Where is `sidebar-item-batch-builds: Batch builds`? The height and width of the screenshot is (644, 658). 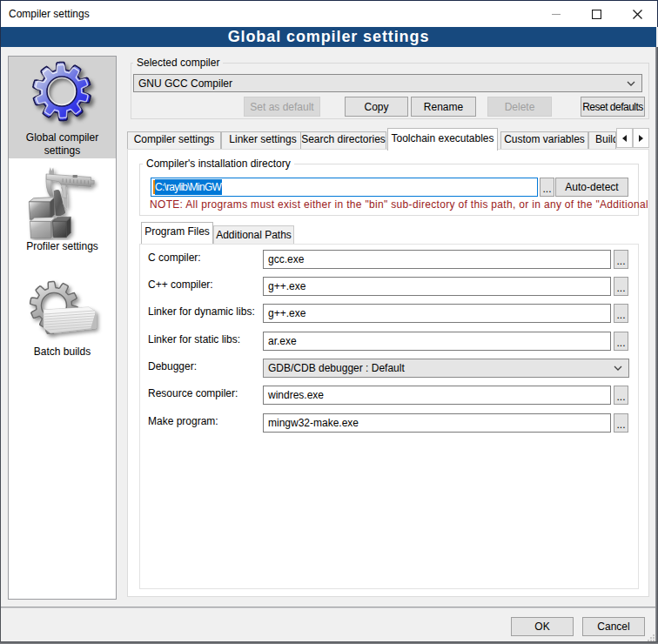
sidebar-item-batch-builds: Batch builds is located at coordinates (63, 314).